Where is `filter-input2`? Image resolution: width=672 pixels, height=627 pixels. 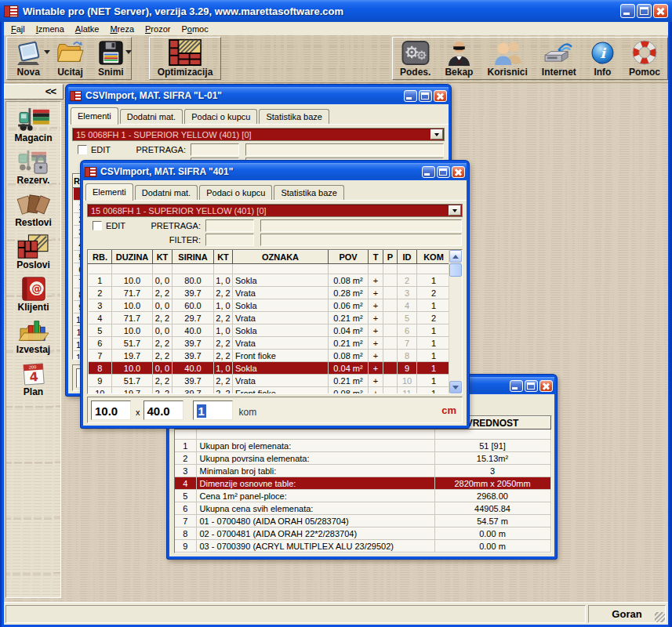 filter-input2 is located at coordinates (361, 240).